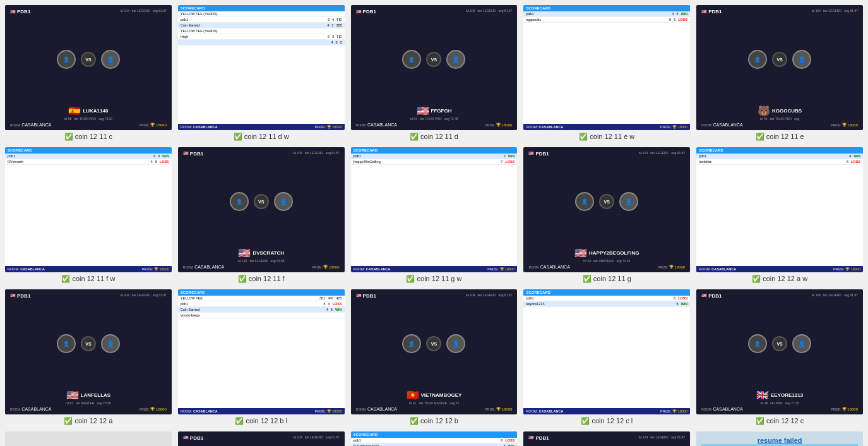  I want to click on card-coin-12-12-a: 🇺🇸 PDB1 lvl 104 tier LEGEND avg 81.87 👤 …, so click(88, 358).